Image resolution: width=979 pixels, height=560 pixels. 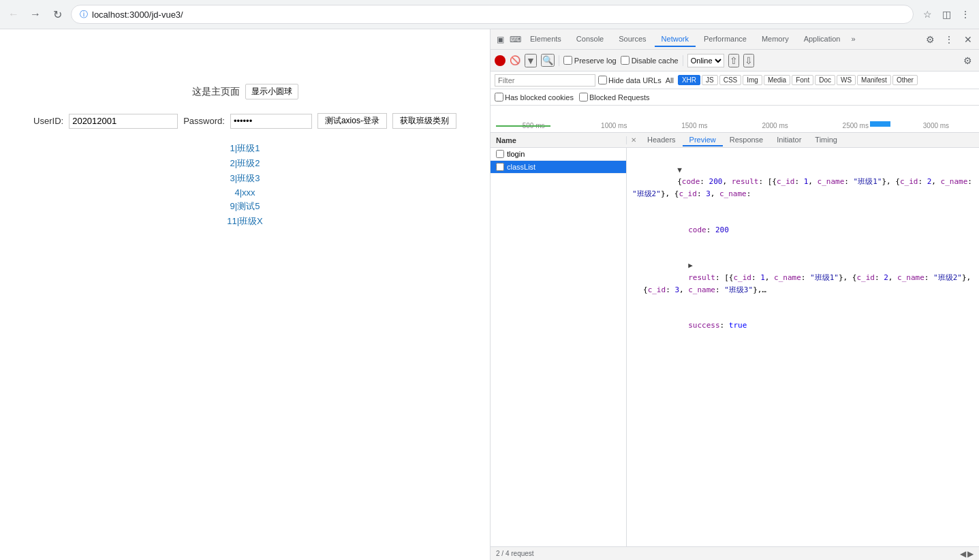 What do you see at coordinates (853, 40) in the screenshot?
I see `devtools-tab-more: »` at bounding box center [853, 40].